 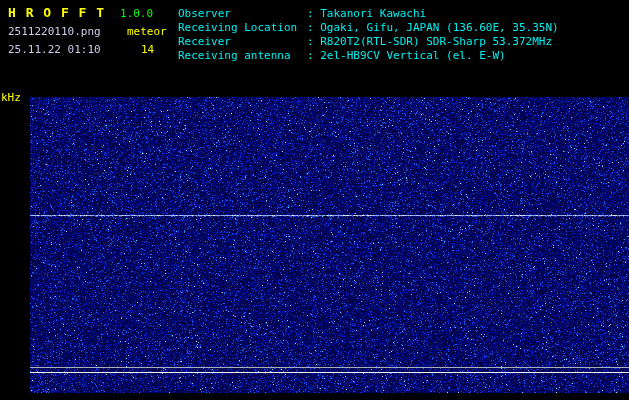 What do you see at coordinates (430, 42) in the screenshot?
I see `info-value: : R820T2(RTL-SDR) SDR-Sharp 53.372MHz` at bounding box center [430, 42].